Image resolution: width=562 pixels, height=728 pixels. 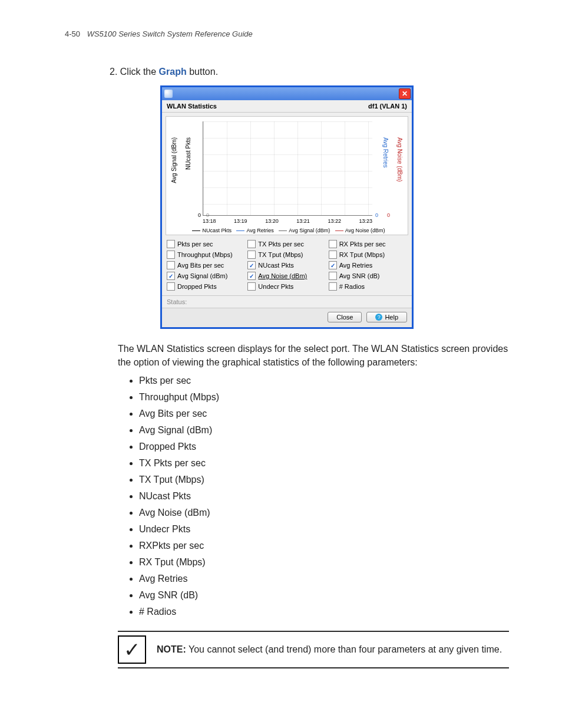 I want to click on checkbox-label: RX Pkts per sec, so click(x=363, y=244).